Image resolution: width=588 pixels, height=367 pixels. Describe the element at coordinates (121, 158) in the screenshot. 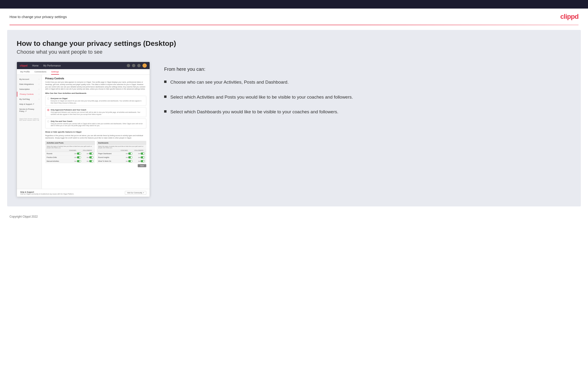

I see `toggle-row-round-insights: Round Insights ON ON` at that location.